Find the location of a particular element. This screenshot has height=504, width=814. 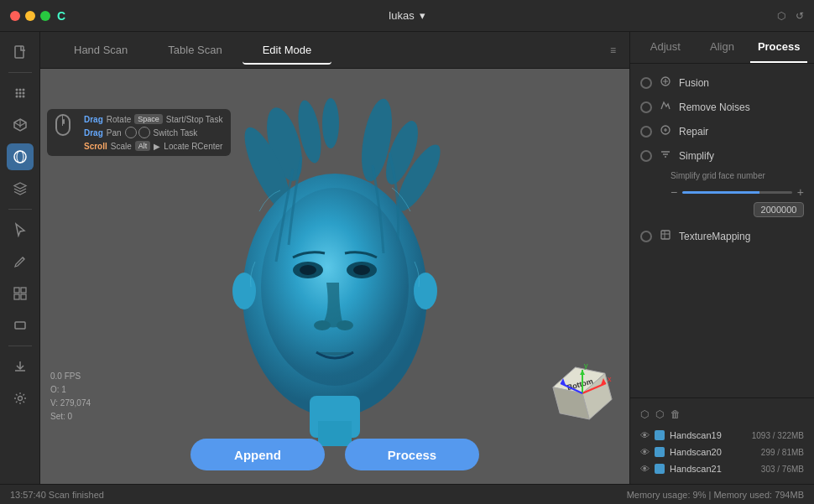

toolbar-grid-btn is located at coordinates (20, 294).